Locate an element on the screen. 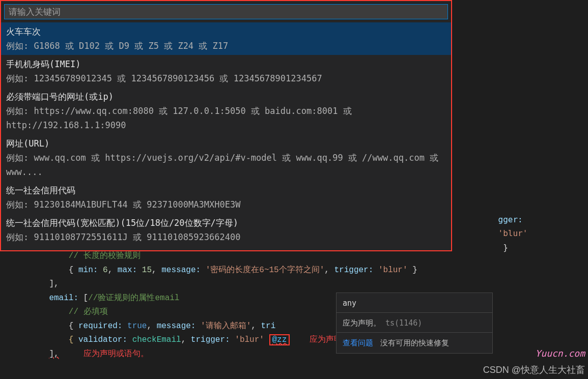  quick-pick-item: 火车车次例如: G1868 或 D102 或 D9 或 Z5 或 Z24 或 Z… is located at coordinates (226, 39).